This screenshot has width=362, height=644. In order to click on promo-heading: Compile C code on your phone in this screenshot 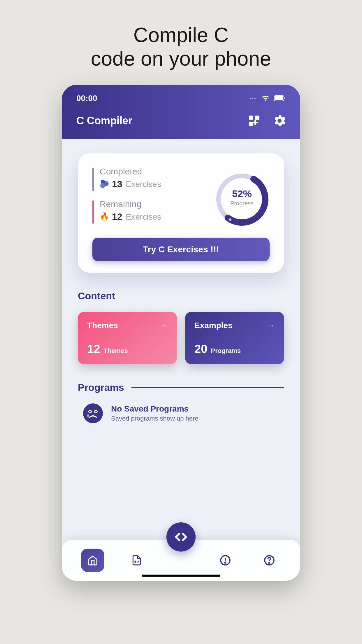, I will do `click(181, 47)`.